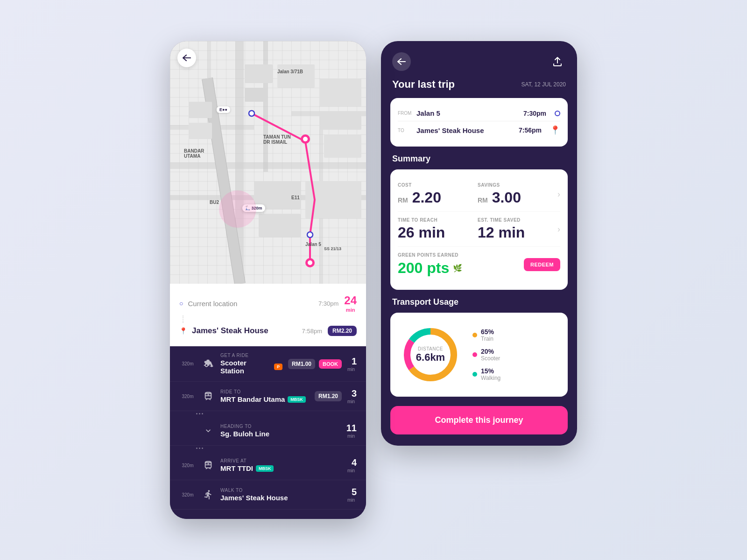 This screenshot has height=560, width=747. Describe the element at coordinates (557, 62) in the screenshot. I see `share-button` at that location.